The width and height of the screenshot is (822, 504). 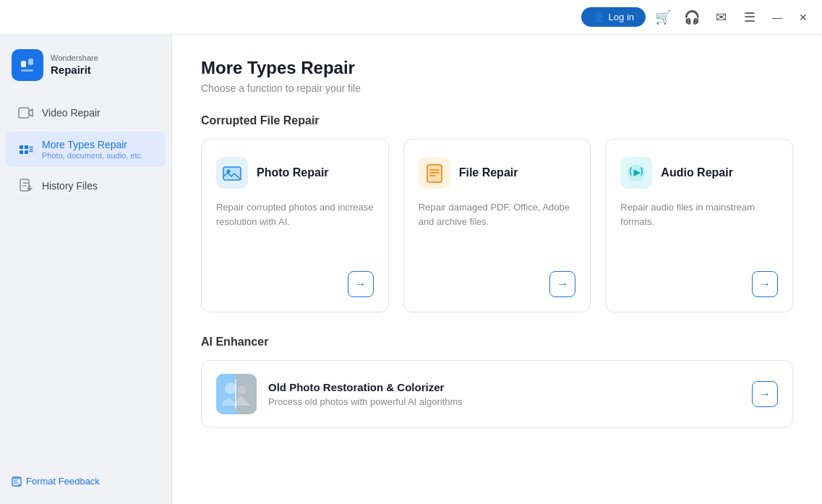 What do you see at coordinates (295, 284) in the screenshot?
I see `photo-repair-arrow: →` at bounding box center [295, 284].